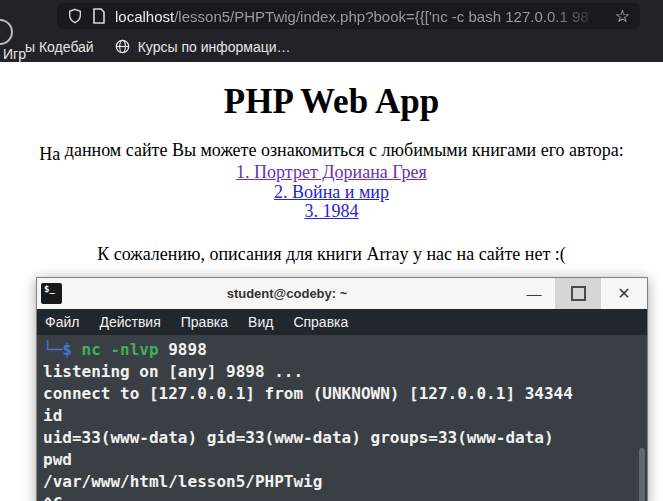 The height and width of the screenshot is (501, 663). Describe the element at coordinates (62, 322) in the screenshot. I see `menu-item: Файл` at that location.